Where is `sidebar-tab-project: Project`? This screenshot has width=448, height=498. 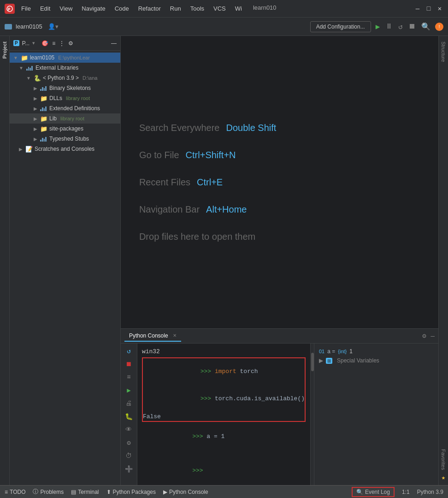 sidebar-tab-project: Project is located at coordinates (5, 50).